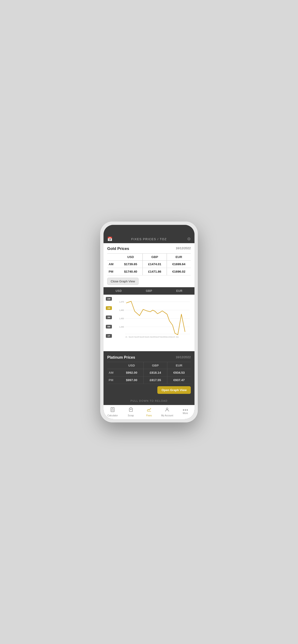  What do you see at coordinates (167, 412) in the screenshot?
I see `nav-my-account: My Account` at bounding box center [167, 412].